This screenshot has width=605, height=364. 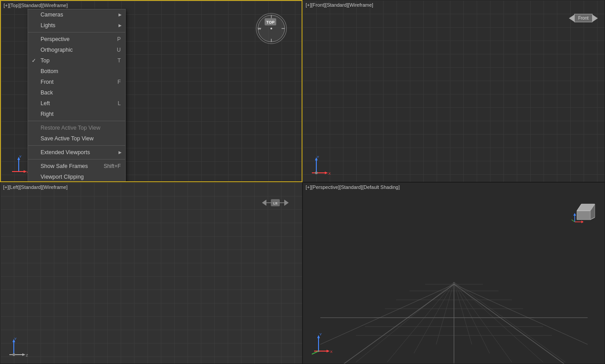 I want to click on menu-item-label-left: Left, so click(x=45, y=103).